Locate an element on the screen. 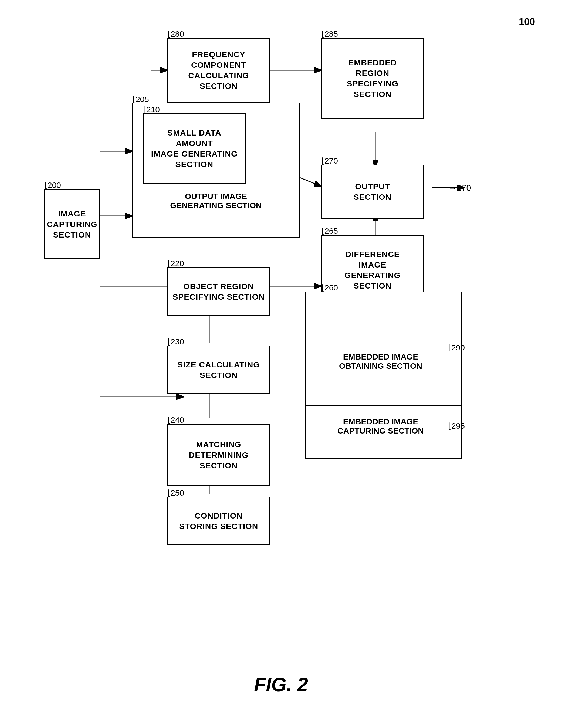  embedded-region-box: EMBEDDEDREGIONSPECIFYINGSECTION is located at coordinates (373, 78).